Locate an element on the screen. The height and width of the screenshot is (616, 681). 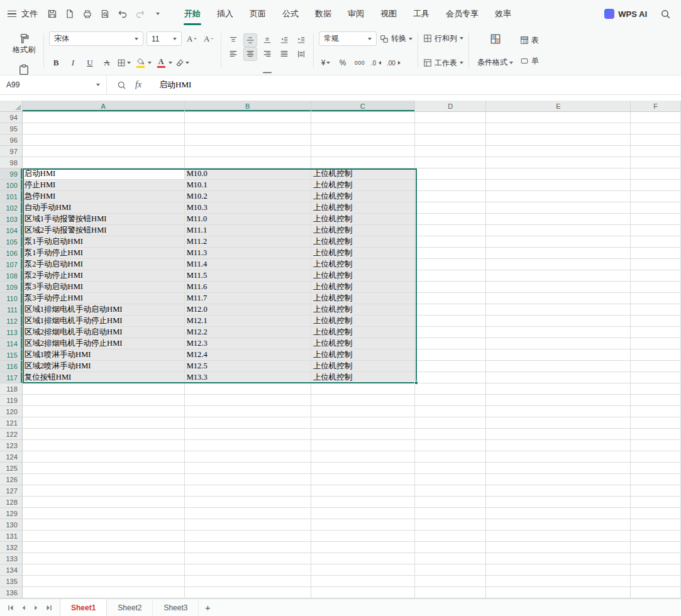
cell-A104: 区域2手动报警按钮HMI is located at coordinates (104, 231).